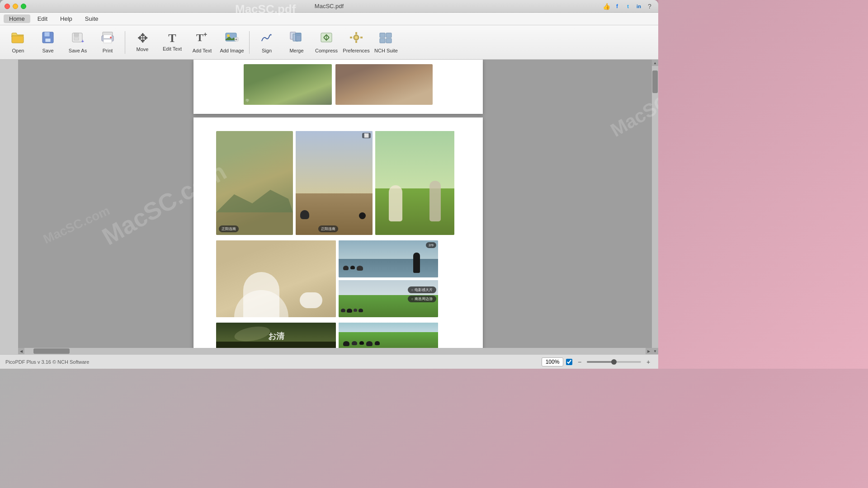 Image resolution: width=868 pixels, height=488 pixels. Describe the element at coordinates (388, 336) in the screenshot. I see `photo-grassland` at that location.